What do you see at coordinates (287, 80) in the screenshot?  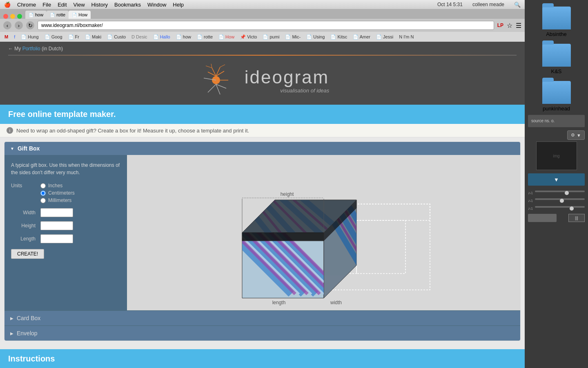 I see `logo-text-group: ideogram visualisation of ideas` at bounding box center [287, 80].